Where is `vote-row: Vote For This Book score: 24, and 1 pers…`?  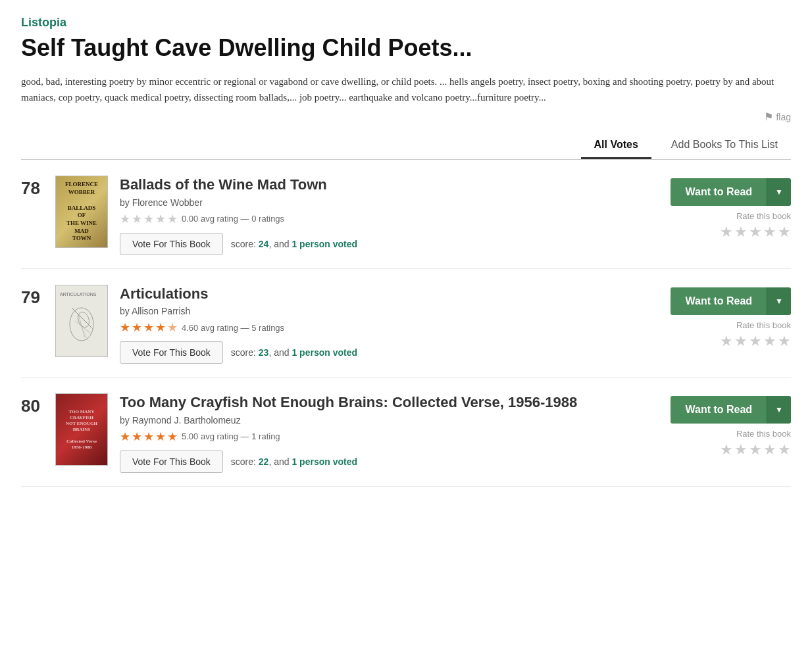 vote-row: Vote For This Book score: 24, and 1 pers… is located at coordinates (370, 244).